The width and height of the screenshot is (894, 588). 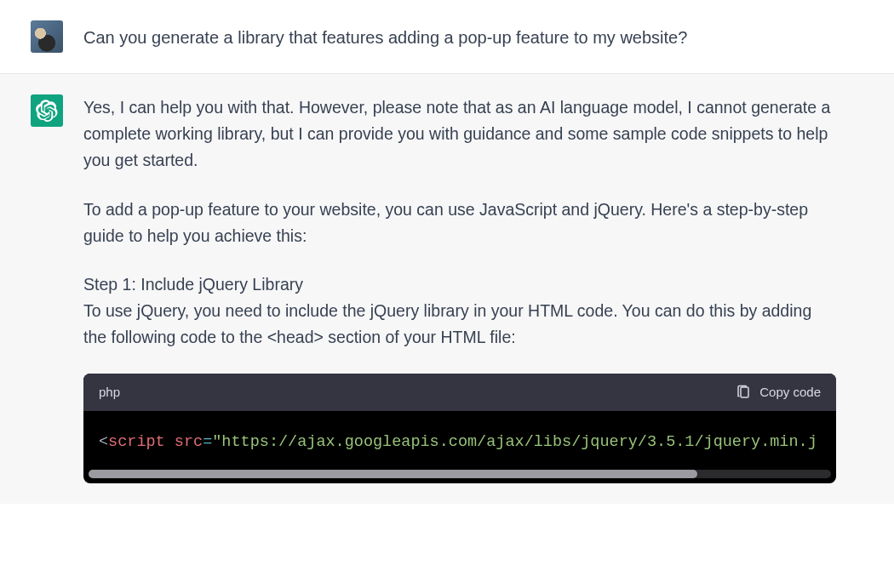 I want to click on code-scrollbar-thumb, so click(x=393, y=474).